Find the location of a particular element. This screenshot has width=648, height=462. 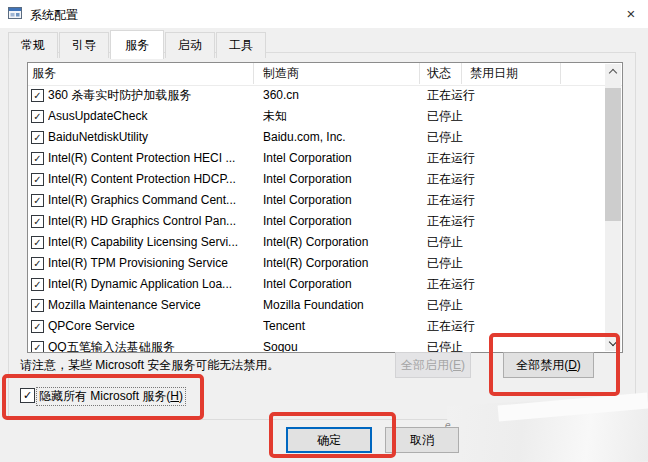

service-row: ✓ Intel(R) TPM Provisioning Service Inte… is located at coordinates (317, 264).